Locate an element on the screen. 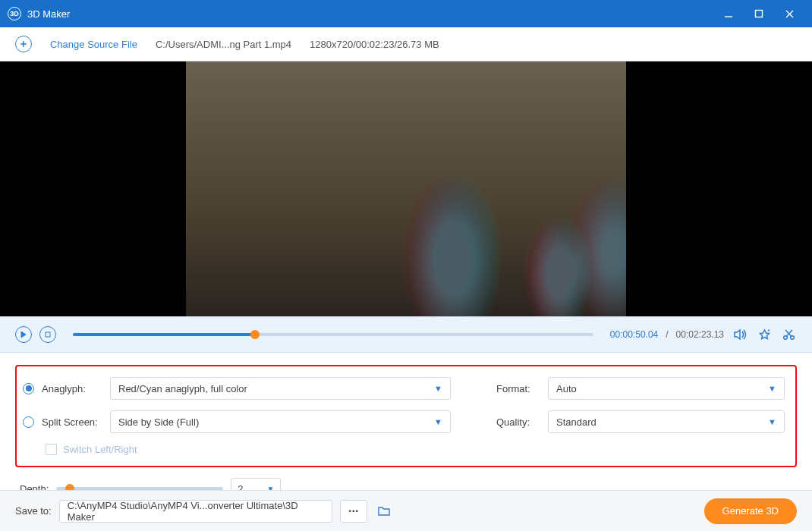 The height and width of the screenshot is (531, 812). play-bar: 00:00:50.04/00:02:23.13 is located at coordinates (406, 335).